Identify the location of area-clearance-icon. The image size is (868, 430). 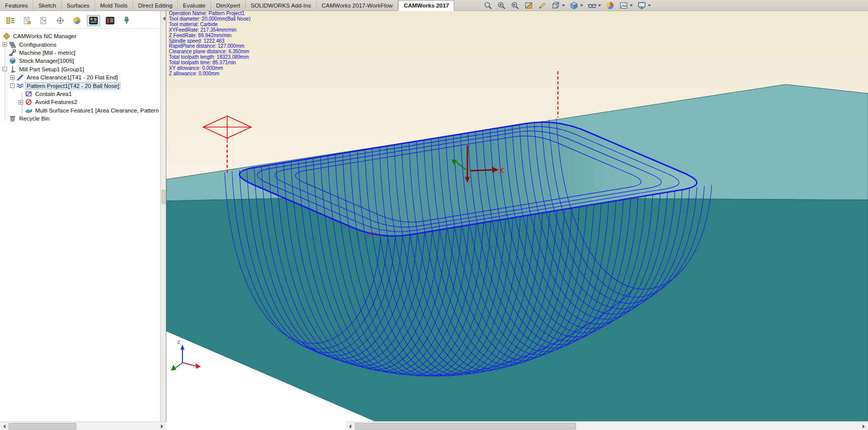
(20, 77).